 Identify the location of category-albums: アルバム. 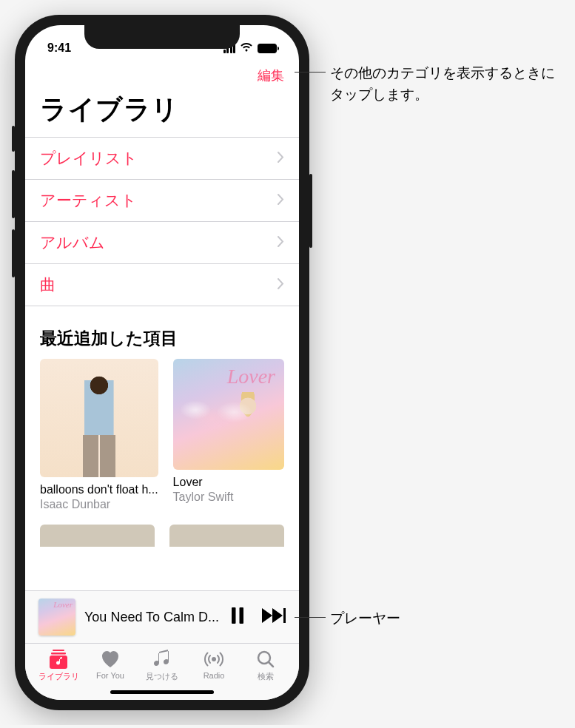
(162, 243).